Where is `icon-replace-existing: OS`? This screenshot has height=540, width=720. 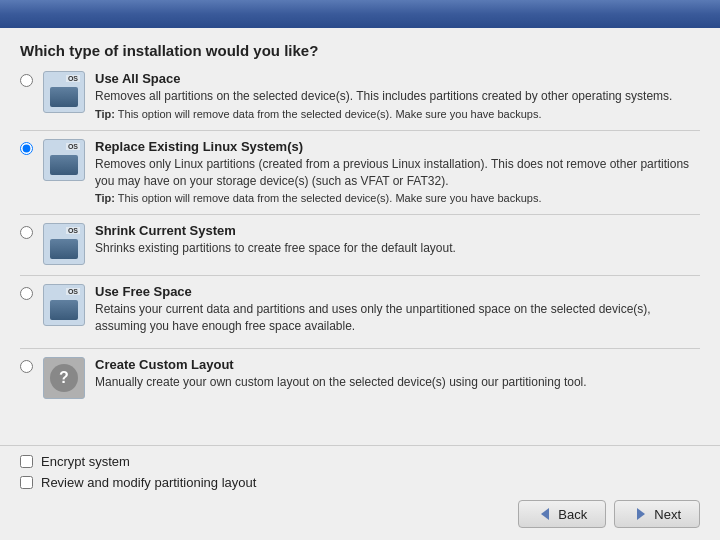 icon-replace-existing: OS is located at coordinates (64, 160).